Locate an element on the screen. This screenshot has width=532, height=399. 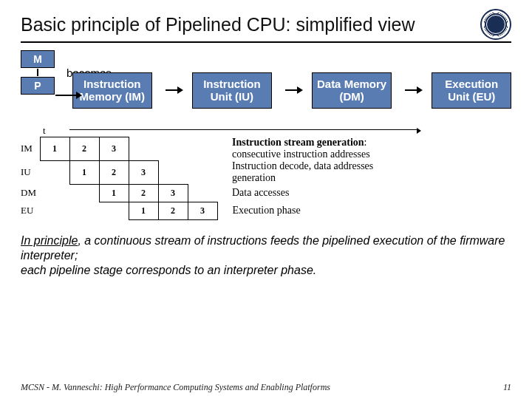
stage-eu: Execution Unit (EU) is located at coordinates (471, 90).